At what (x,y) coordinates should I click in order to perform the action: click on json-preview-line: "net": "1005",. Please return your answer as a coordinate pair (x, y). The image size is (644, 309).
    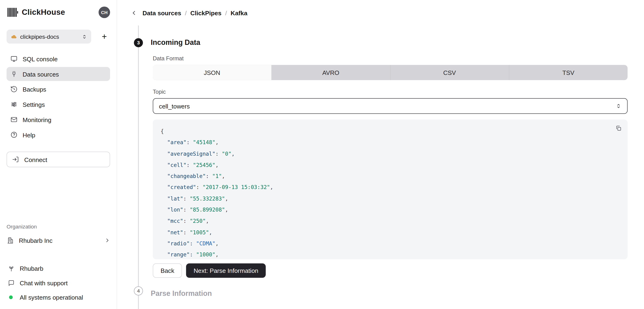
    Looking at the image, I should click on (390, 232).